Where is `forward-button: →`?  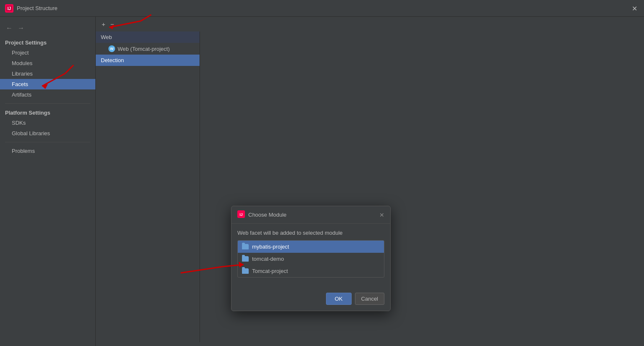
forward-button: → is located at coordinates (21, 28).